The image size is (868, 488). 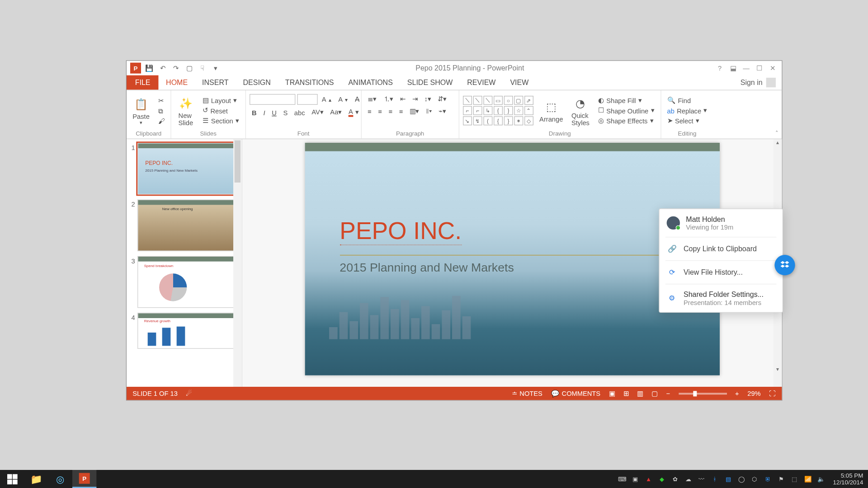 I want to click on tab-transitions: TRANSITIONS, so click(x=310, y=83).